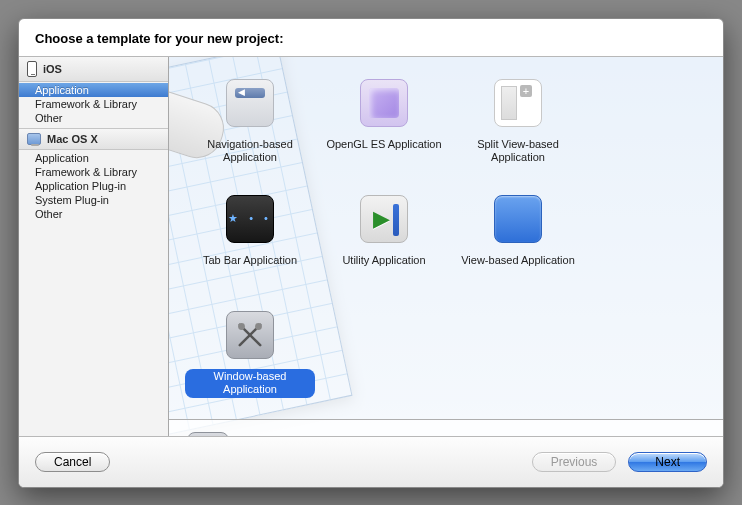 Image resolution: width=742 pixels, height=505 pixels. Describe the element at coordinates (52, 69) in the screenshot. I see `sidebar-section-label: iOS` at that location.